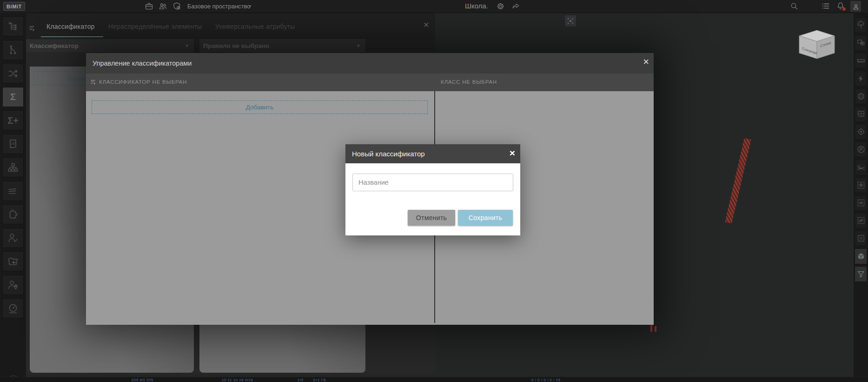 The height and width of the screenshot is (382, 868). Describe the element at coordinates (94, 82) in the screenshot. I see `classifier-menu-icon` at that location.